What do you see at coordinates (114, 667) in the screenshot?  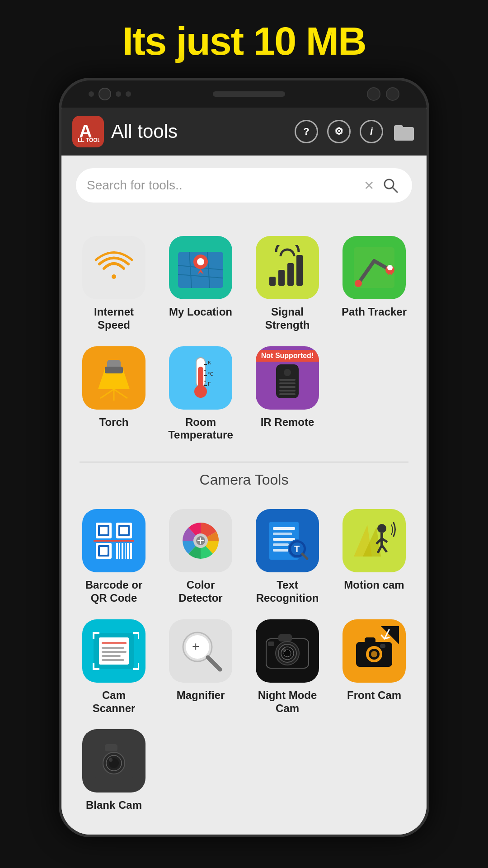 I see `tool-cam-scanner: CamScanner` at bounding box center [114, 667].